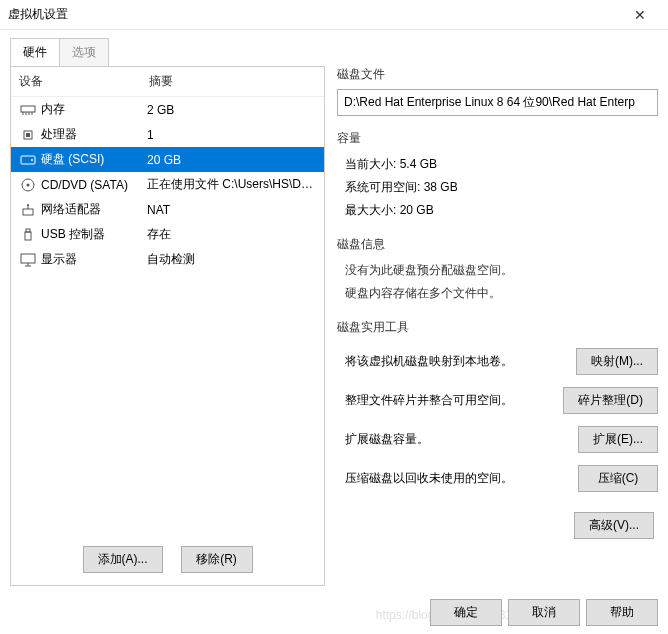  I want to click on free-space-row: 系统可用空间: 38 GB, so click(498, 188).